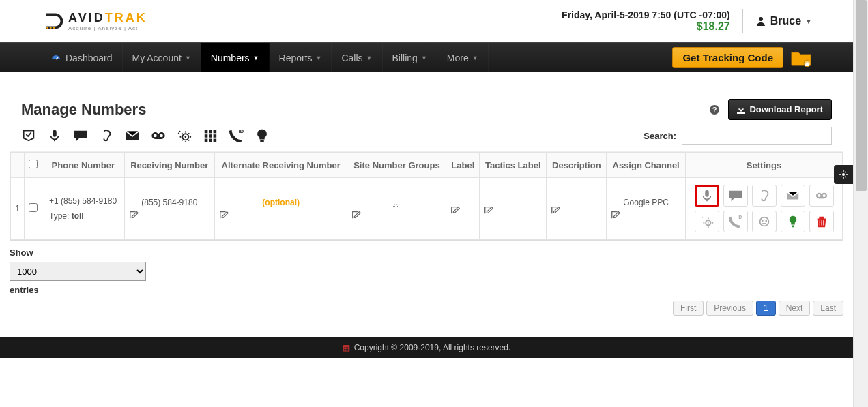 This screenshot has height=407, width=868. Describe the element at coordinates (426, 348) in the screenshot. I see `footer: ▦Copyright © 2009-2019, All rights reser…` at that location.